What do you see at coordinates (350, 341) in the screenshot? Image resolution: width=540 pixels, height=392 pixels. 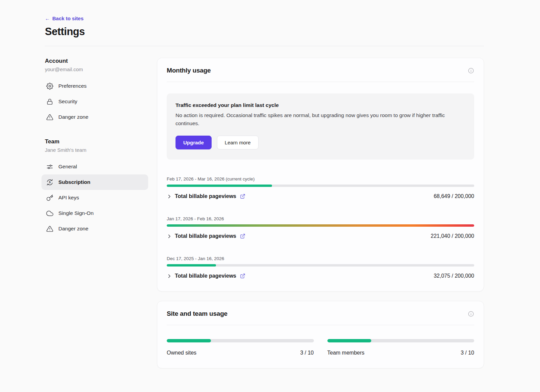 I see `team-members-fill` at bounding box center [350, 341].